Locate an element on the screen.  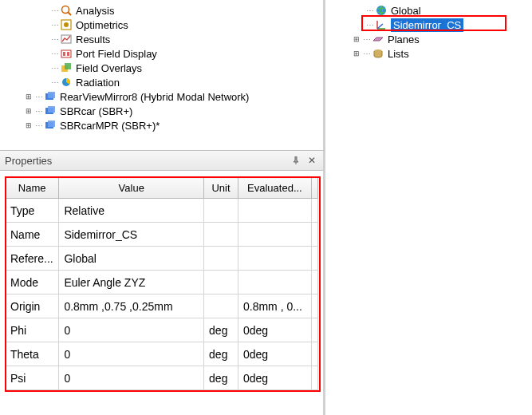
table-row: ModeEuler Angle ZYZ is located at coordinates (162, 283).